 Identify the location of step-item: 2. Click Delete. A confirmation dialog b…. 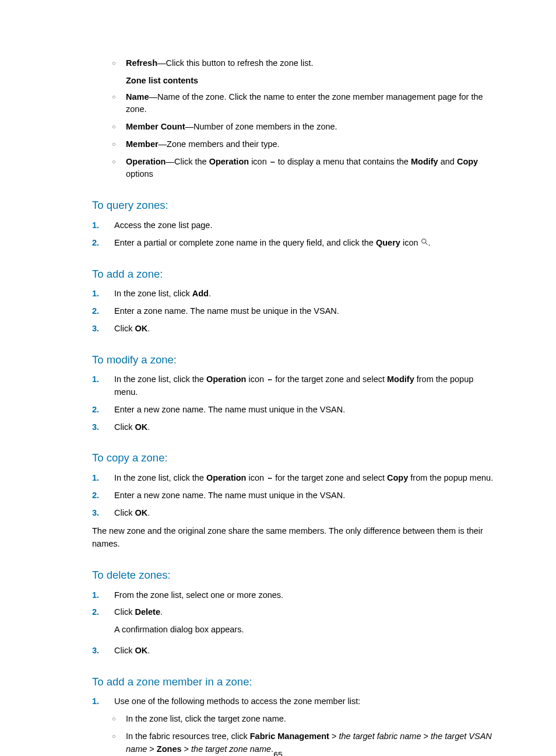
(295, 623).